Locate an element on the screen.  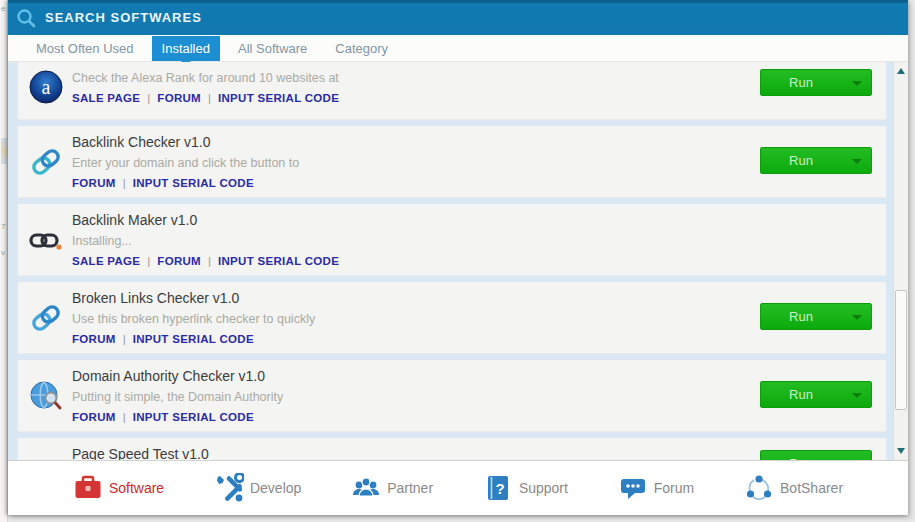
software-title: Broken Links Checker v1.0 is located at coordinates (409, 298).